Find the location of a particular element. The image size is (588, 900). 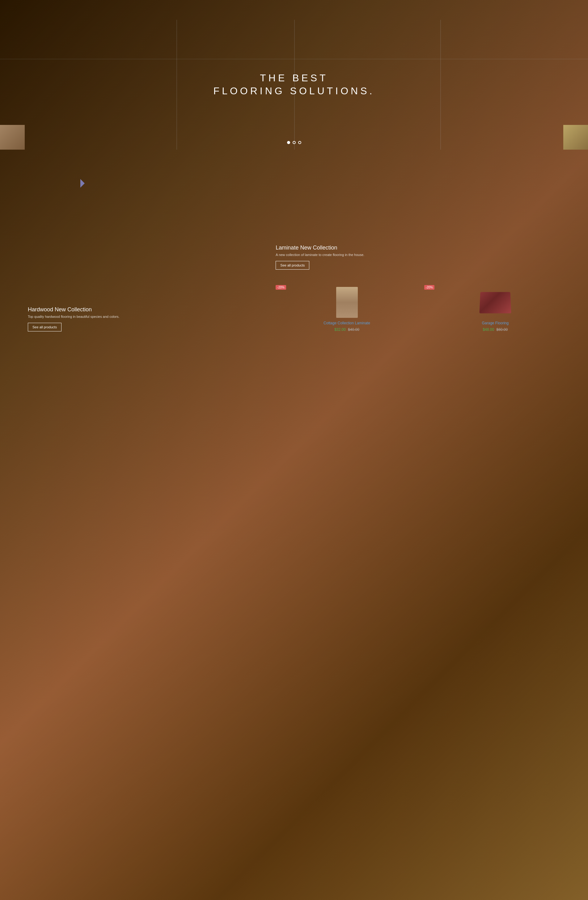

garage-image is located at coordinates (495, 303).